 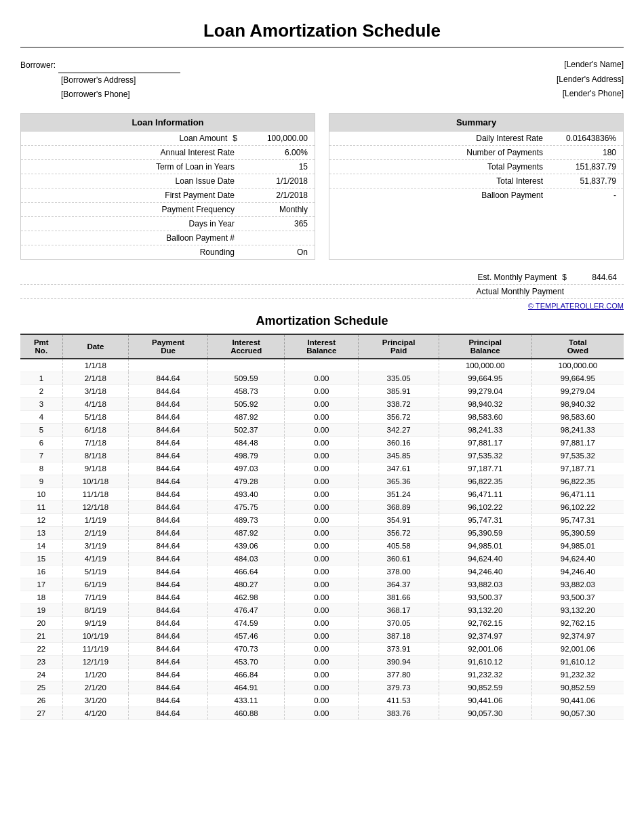 I want to click on table-row: 263/1/20844.64433.110.00411.5390,441.069…, so click(x=322, y=700).